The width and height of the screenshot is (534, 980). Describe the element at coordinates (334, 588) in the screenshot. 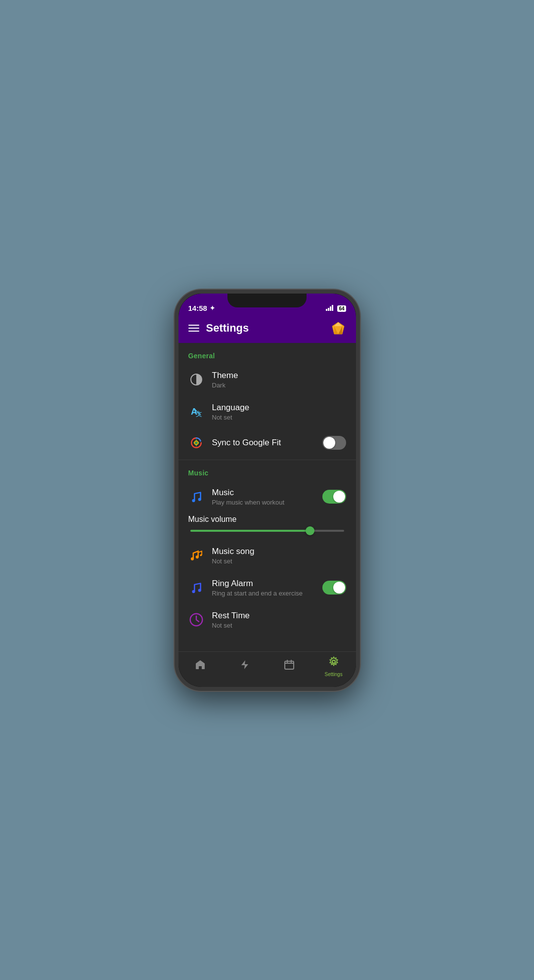

I see `ring-alarm-toggle` at that location.